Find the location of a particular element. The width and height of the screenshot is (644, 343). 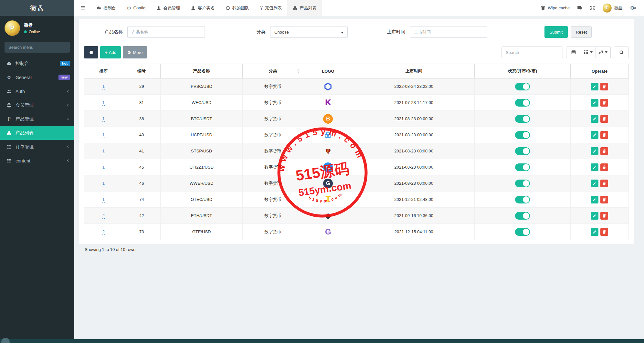

sidebar-item-member-mgmt: 会员管理 is located at coordinates (37, 105).